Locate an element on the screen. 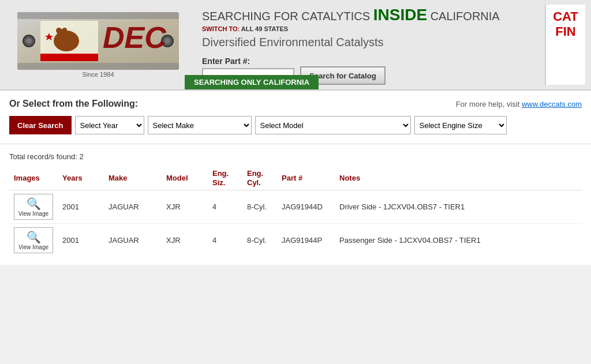  cell-model-1: XJR is located at coordinates (185, 207).